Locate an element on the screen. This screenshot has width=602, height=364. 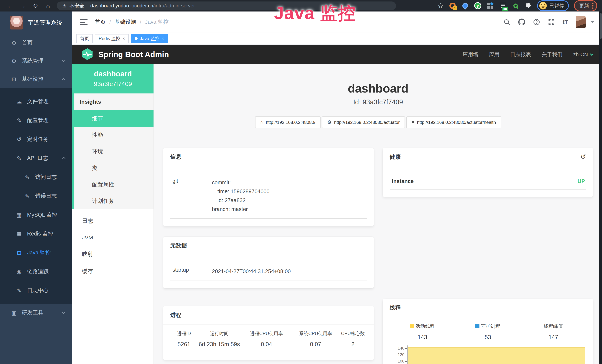
extension-magnifier-icon is located at coordinates (516, 6).